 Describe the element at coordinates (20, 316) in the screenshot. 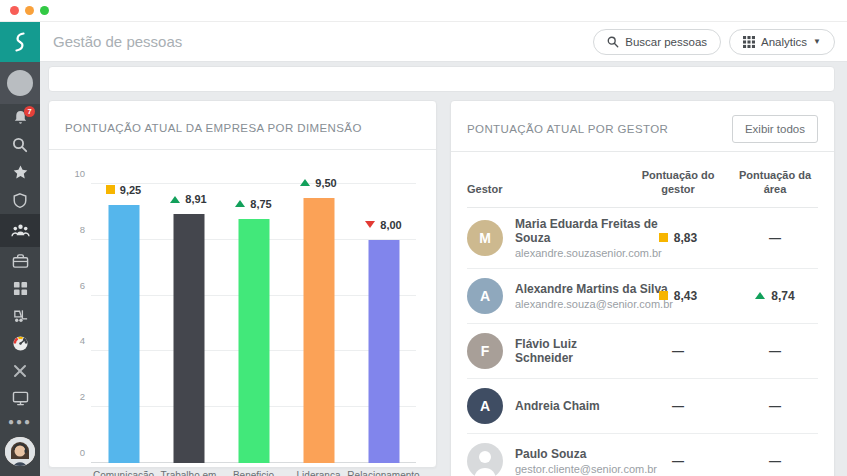

I see `forklift-icon` at that location.